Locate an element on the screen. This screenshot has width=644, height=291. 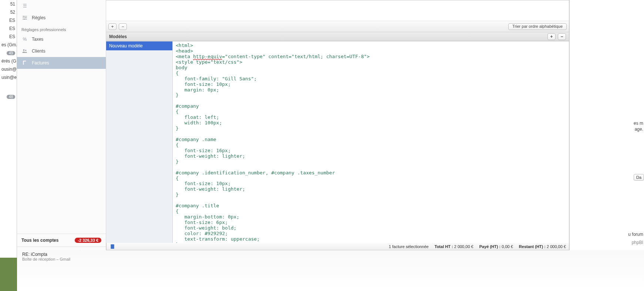
people-icon is located at coordinates (25, 51).